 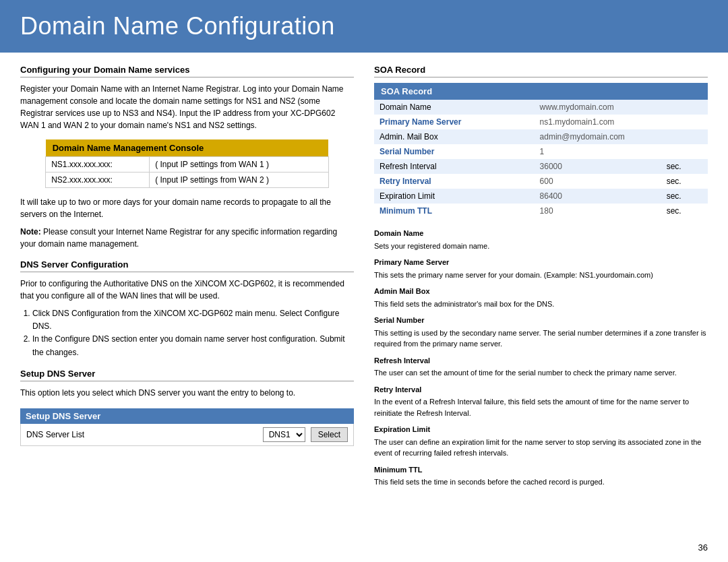 What do you see at coordinates (598, 137) in the screenshot?
I see `soa-row-value: admin@mydomain.com` at bounding box center [598, 137].